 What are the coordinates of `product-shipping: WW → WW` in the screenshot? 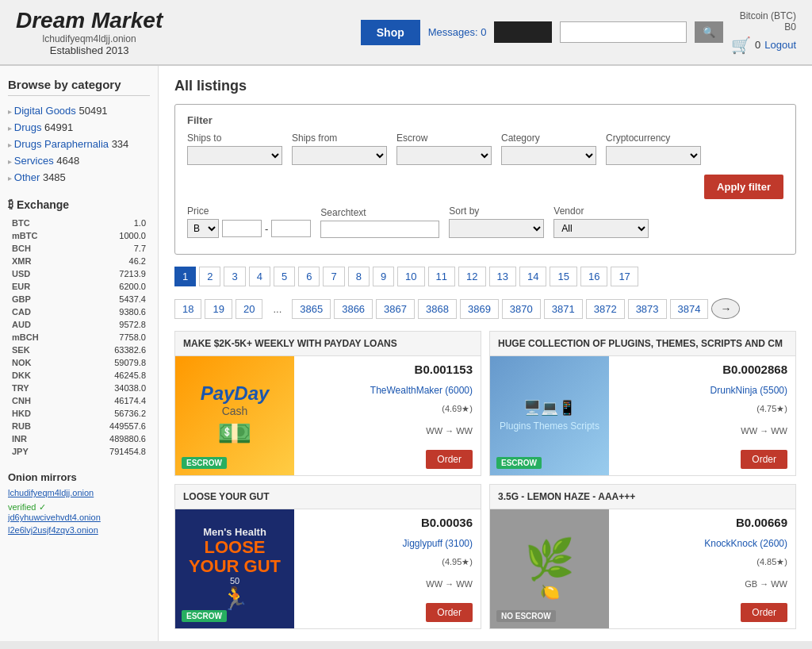 It's located at (449, 431).